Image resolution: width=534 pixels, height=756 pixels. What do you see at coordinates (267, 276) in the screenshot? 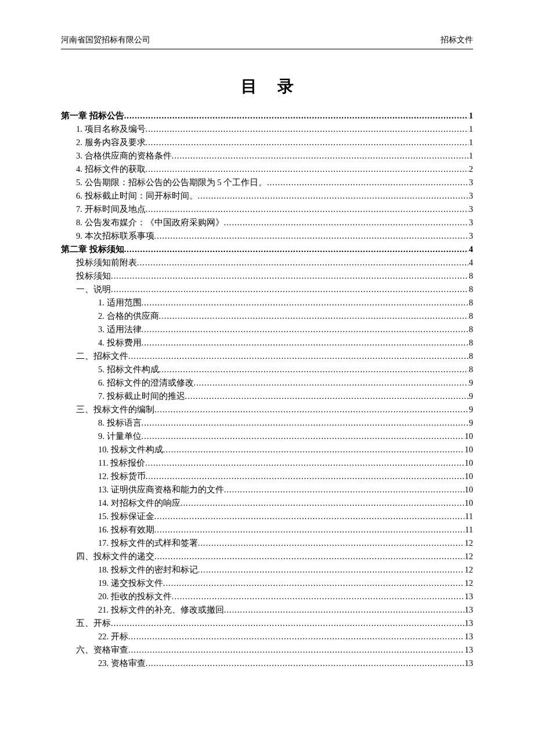
I see `toc-entry: 投标须知8` at bounding box center [267, 276].